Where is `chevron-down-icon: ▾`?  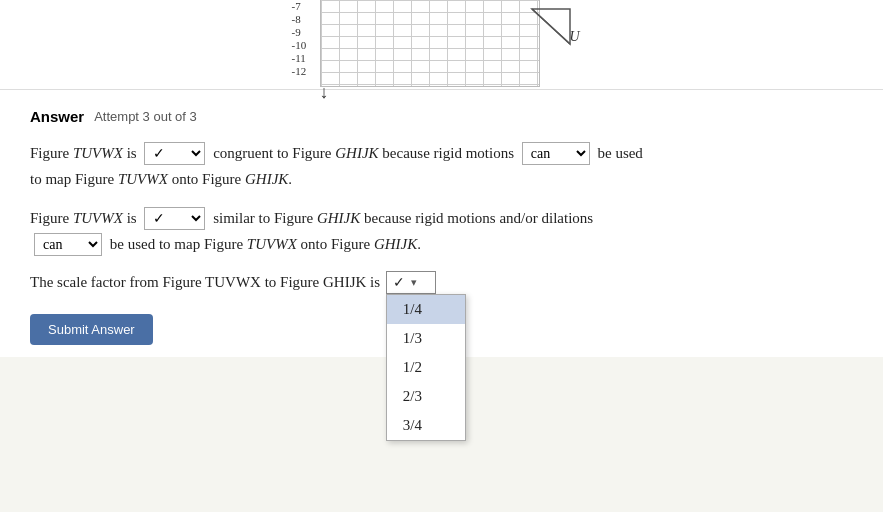
chevron-down-icon: ▾ is located at coordinates (414, 282).